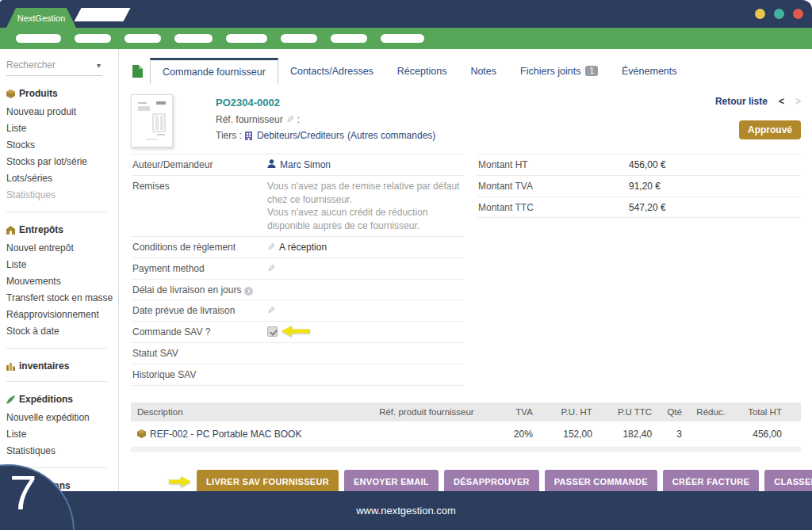 Image resolution: width=812 pixels, height=530 pixels. What do you see at coordinates (62, 112) in the screenshot?
I see `sidebar-item-nouveau-produit: Nouveau produit` at bounding box center [62, 112].